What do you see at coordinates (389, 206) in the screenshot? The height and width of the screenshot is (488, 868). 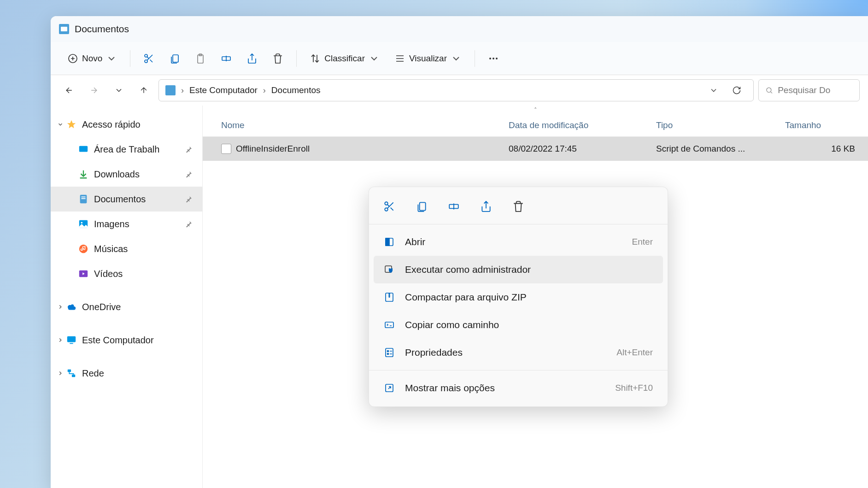 I see `context-cut-button` at bounding box center [389, 206].